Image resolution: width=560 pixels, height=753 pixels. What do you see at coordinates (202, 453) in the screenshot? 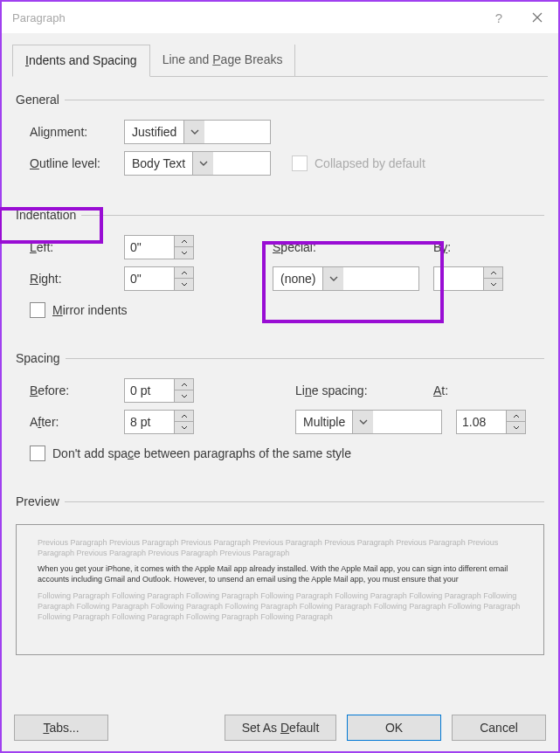
I see `dont-add-label: Don't add space between paragraphs of th…` at bounding box center [202, 453].